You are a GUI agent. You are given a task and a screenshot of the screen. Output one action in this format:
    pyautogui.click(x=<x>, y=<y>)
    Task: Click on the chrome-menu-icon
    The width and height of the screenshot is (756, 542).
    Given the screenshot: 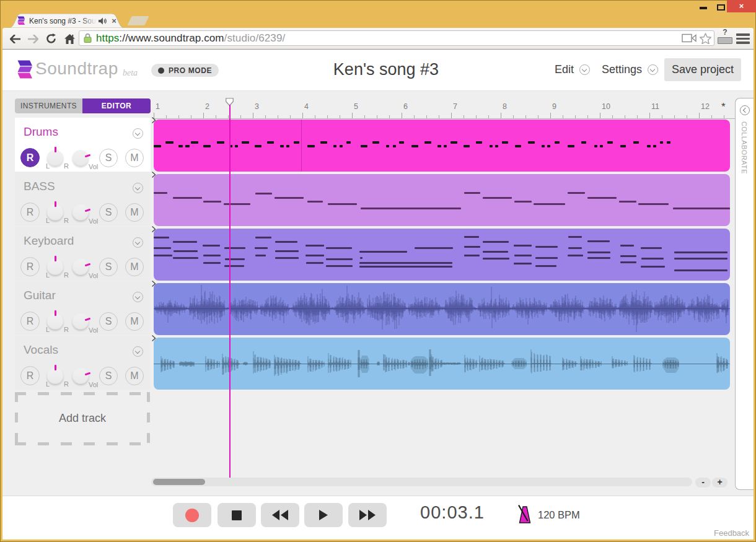 What is the action you would take?
    pyautogui.click(x=743, y=38)
    